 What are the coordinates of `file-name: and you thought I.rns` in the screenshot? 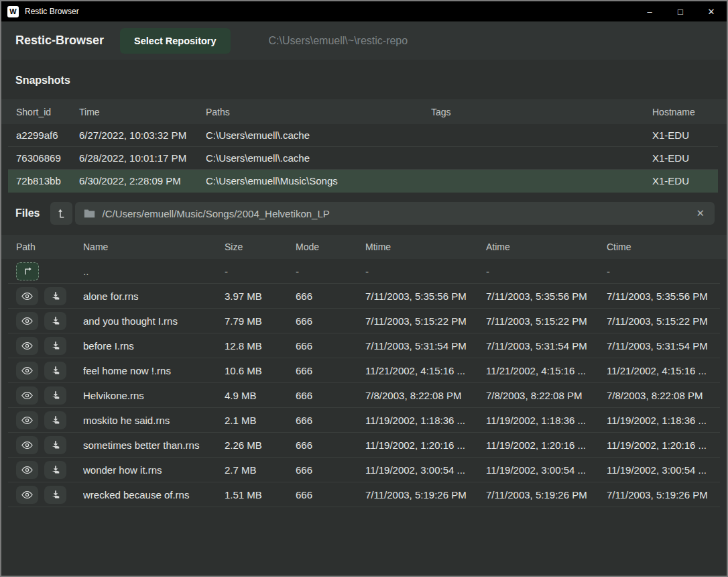 It's located at (154, 321).